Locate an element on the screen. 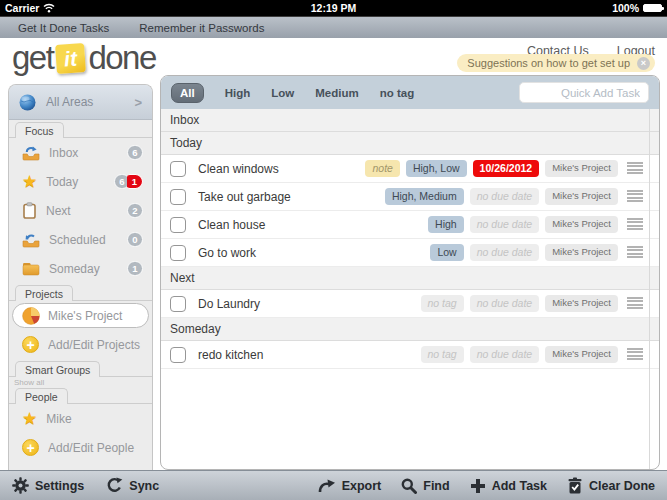  sidebar-item-add-edit-projects: + Add/Edit Projects is located at coordinates (80, 344).